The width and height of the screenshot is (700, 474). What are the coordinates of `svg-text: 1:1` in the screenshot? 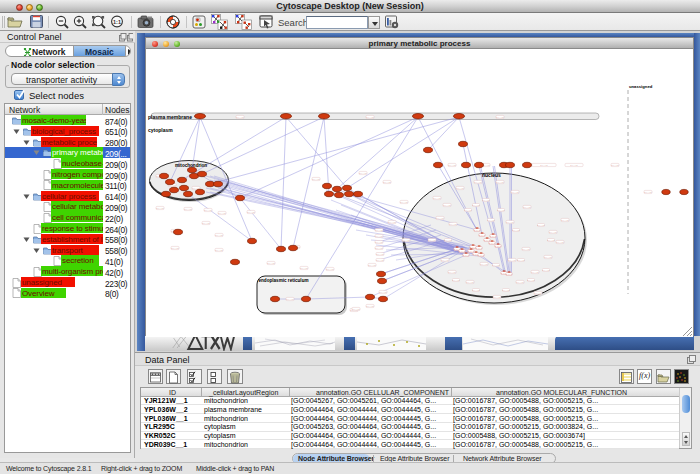 It's located at (117, 22).